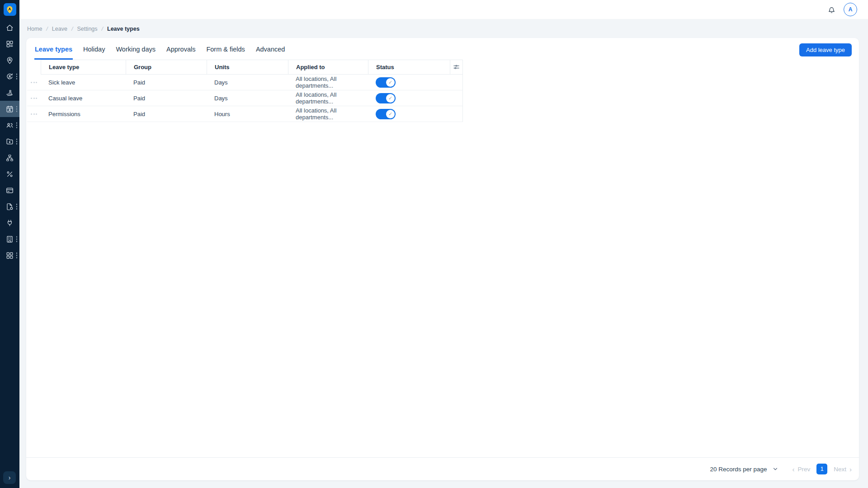 The width and height of the screenshot is (868, 488). I want to click on chevron-down-icon, so click(775, 469).